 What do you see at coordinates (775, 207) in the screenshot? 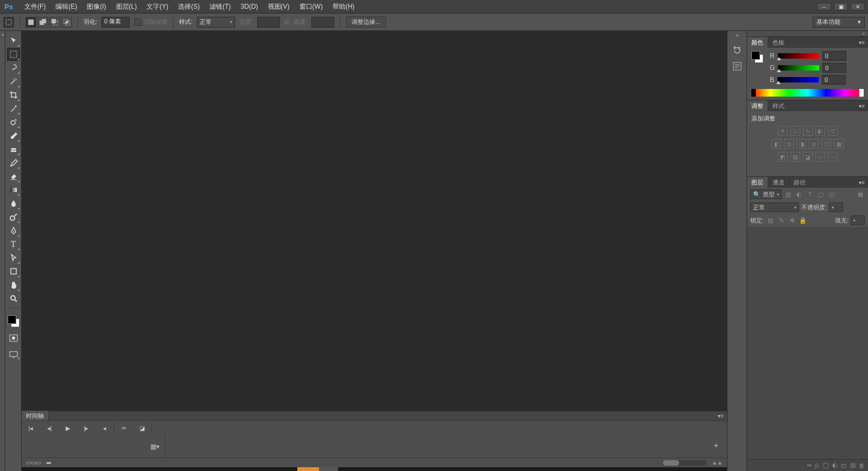
I see `blend-mode-select: 正常▾` at bounding box center [775, 207].